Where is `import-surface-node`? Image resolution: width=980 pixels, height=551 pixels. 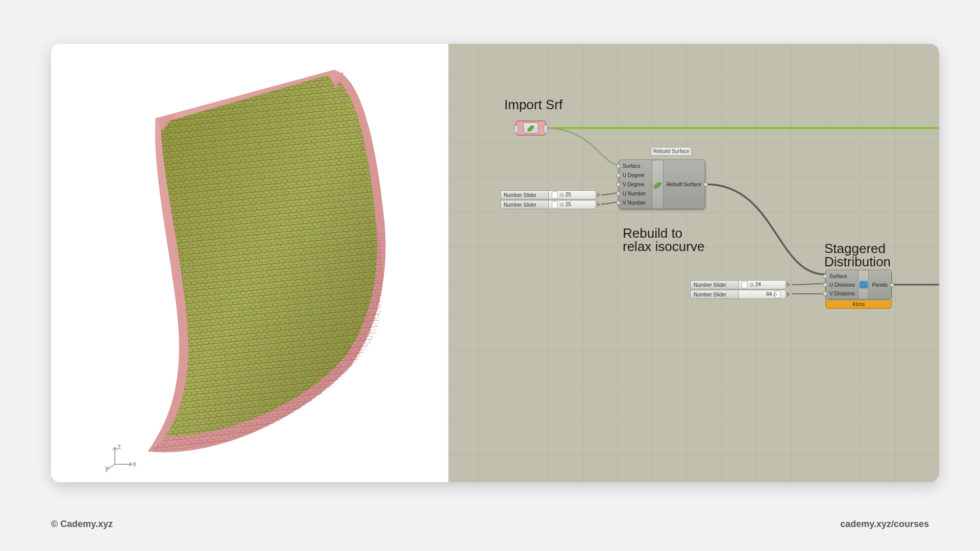
import-surface-node is located at coordinates (531, 128).